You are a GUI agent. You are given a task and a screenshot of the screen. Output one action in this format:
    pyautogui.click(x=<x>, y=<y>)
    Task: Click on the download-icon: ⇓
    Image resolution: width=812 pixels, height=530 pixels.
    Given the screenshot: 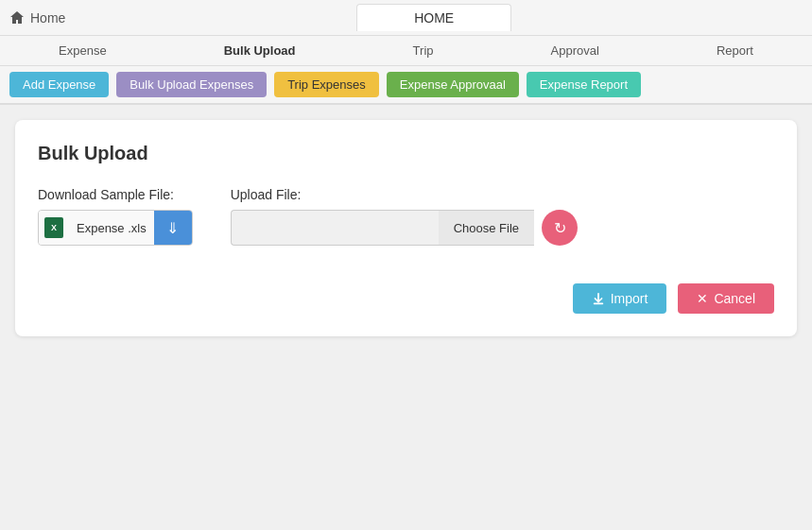 What is the action you would take?
    pyautogui.click(x=172, y=229)
    